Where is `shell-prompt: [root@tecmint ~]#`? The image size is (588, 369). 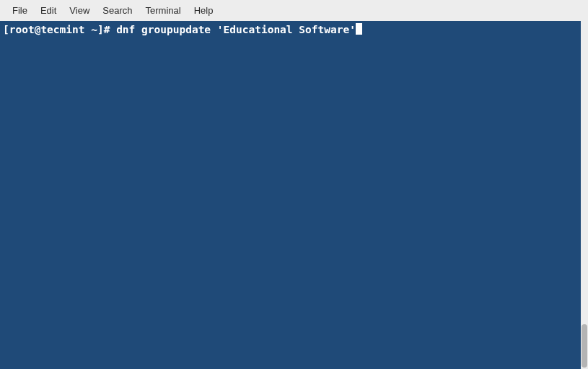 shell-prompt: [root@tecmint ~]# is located at coordinates (59, 30).